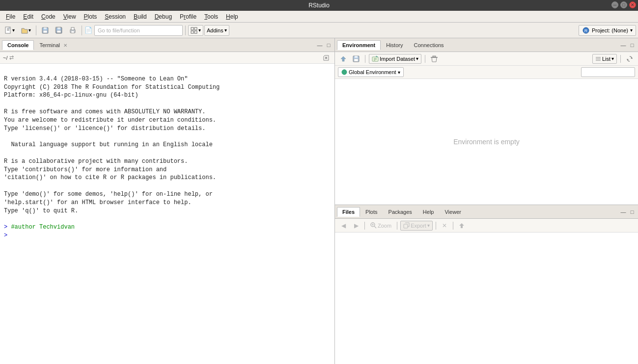 Image resolution: width=638 pixels, height=364 pixels. Describe the element at coordinates (608, 72) in the screenshot. I see `env-search-input` at that location.